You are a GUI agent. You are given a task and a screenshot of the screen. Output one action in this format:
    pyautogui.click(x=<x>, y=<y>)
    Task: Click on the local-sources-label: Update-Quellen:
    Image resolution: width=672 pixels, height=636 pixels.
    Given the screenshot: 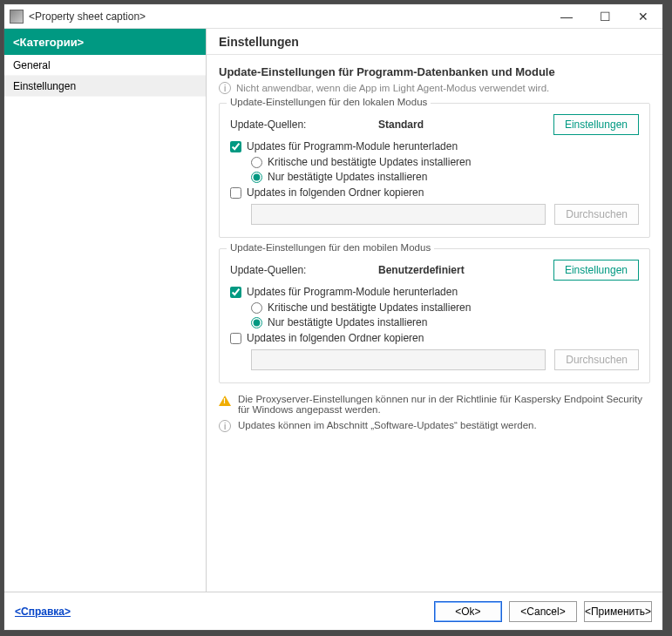 What is the action you would take?
    pyautogui.click(x=304, y=125)
    